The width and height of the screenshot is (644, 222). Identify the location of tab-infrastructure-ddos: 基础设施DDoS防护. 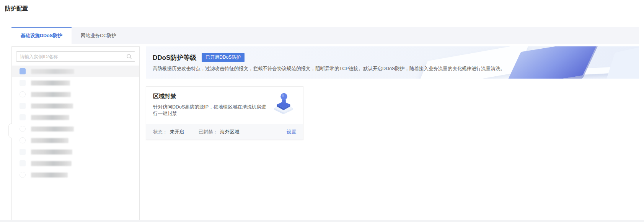
(41, 35).